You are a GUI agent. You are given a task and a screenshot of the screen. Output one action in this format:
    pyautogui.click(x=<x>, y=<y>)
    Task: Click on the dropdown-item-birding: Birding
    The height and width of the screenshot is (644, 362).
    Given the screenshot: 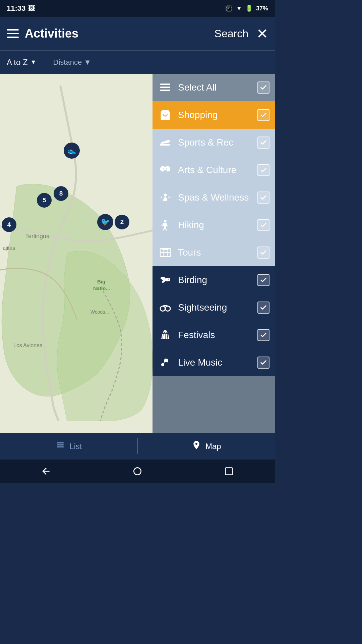 What is the action you would take?
    pyautogui.click(x=214, y=280)
    